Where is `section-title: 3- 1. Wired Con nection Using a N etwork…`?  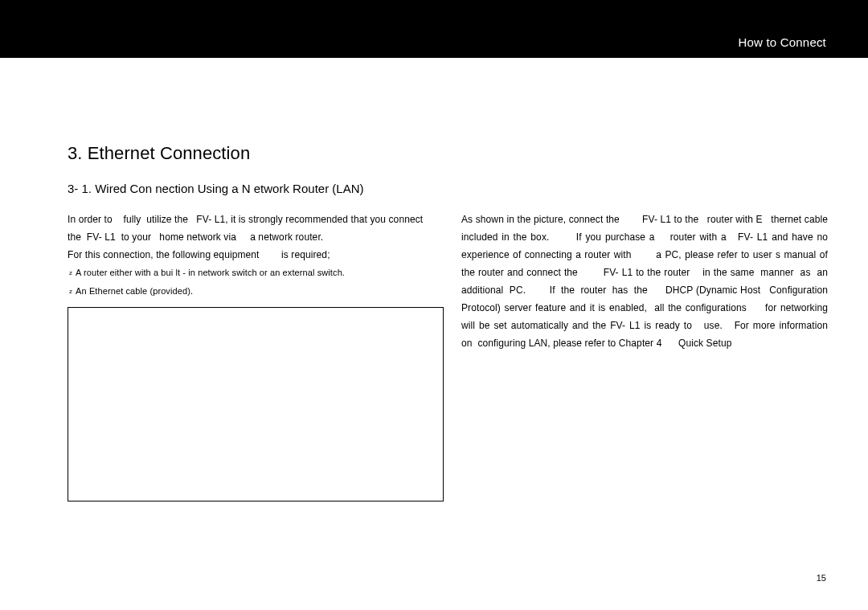 section-title: 3- 1. Wired Con nection Using a N etwork… is located at coordinates (215, 188).